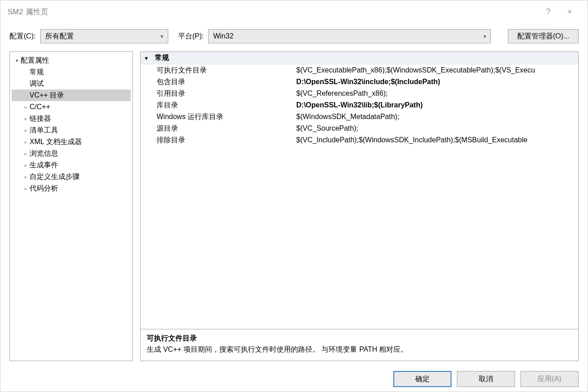  I want to click on grid-section-label: 常规, so click(162, 58).